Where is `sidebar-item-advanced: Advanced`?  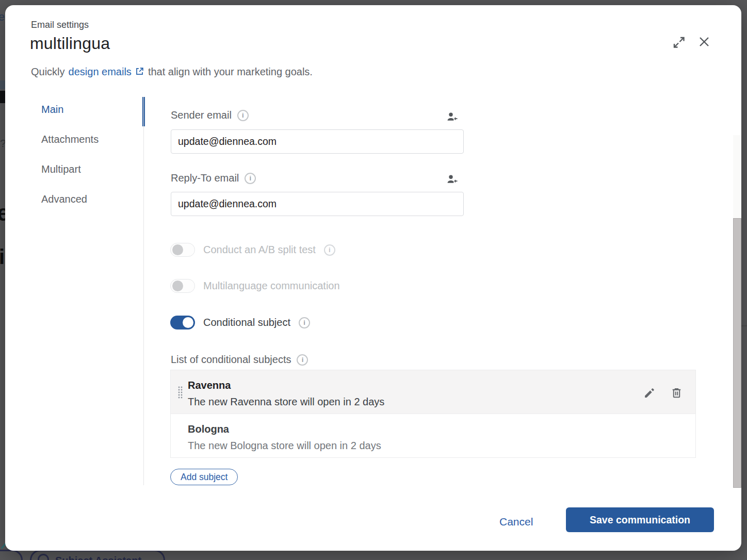
sidebar-item-advanced: Advanced is located at coordinates (90, 199).